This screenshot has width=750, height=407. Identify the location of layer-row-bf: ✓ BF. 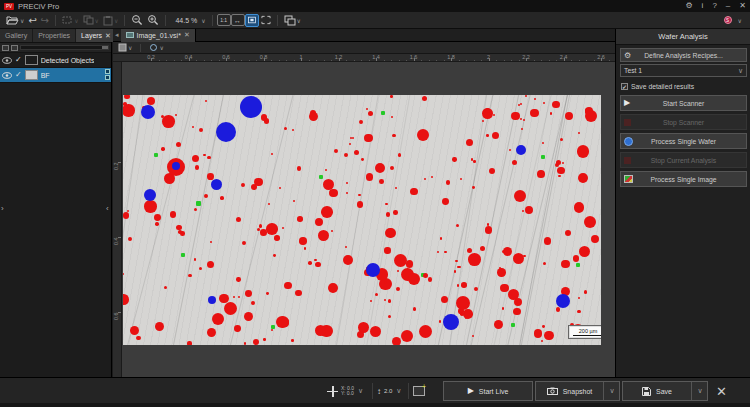
(56, 76).